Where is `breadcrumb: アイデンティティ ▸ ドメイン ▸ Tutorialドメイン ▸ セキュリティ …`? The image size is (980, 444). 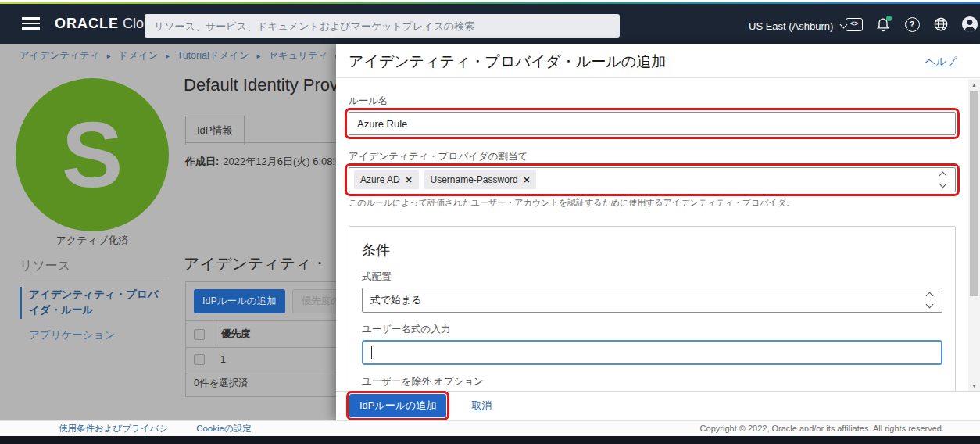
breadcrumb: アイデンティティ ▸ ドメイン ▸ Tutorialドメイン ▸ セキュリティ … is located at coordinates (178, 56).